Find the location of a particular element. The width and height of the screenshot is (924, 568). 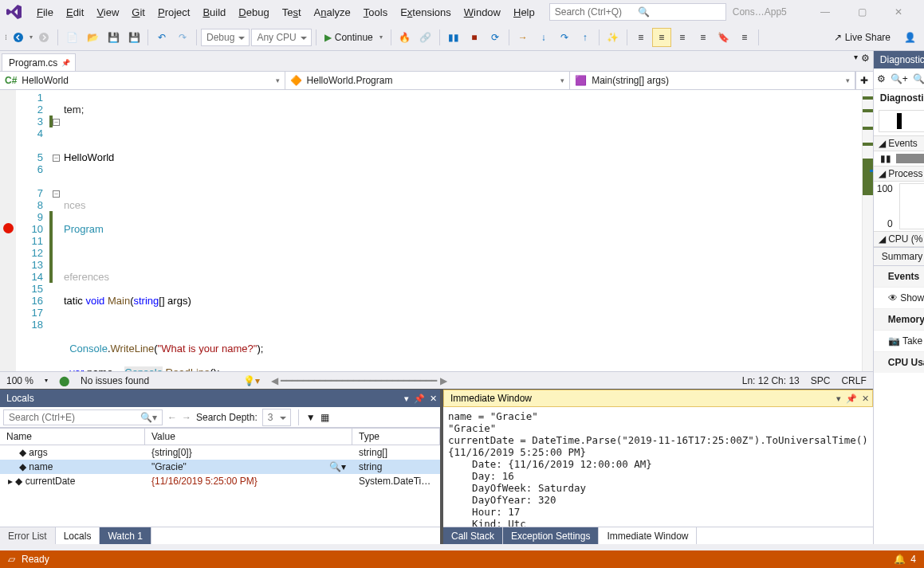

zoom-in-icon: 🔍+ is located at coordinates (899, 79).